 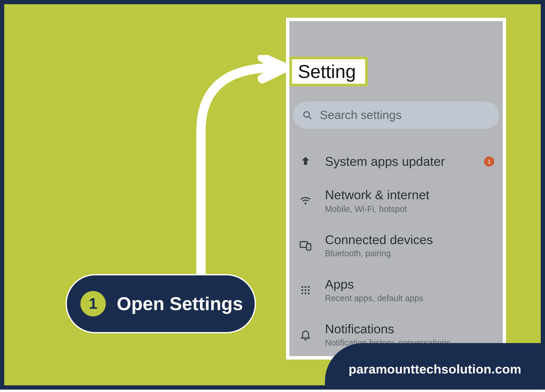 I want to click on list-item-sub: Bluetooth, pairing, so click(x=409, y=254).